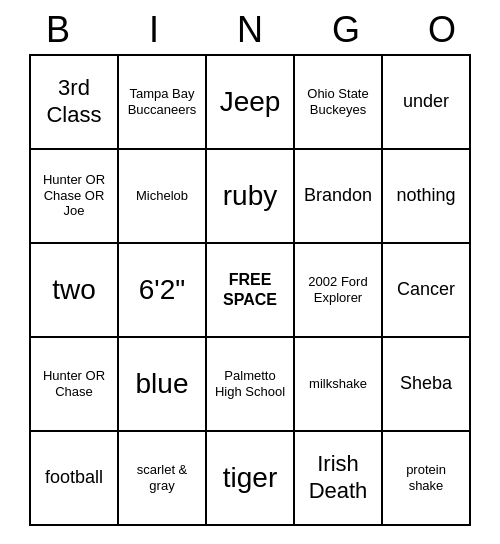 This screenshot has height=544, width=500. What do you see at coordinates (75, 197) in the screenshot?
I see `bingo-cell: Hunter OR Chase OR Joe` at bounding box center [75, 197].